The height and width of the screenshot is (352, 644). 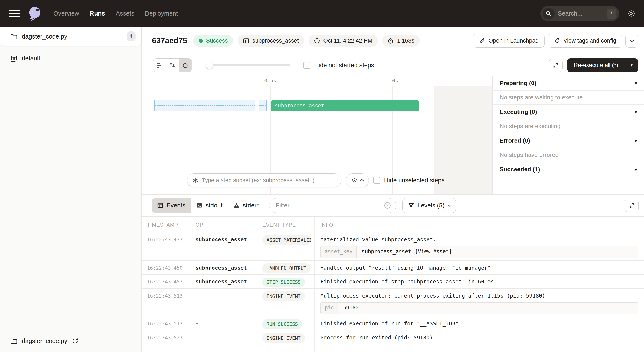 What do you see at coordinates (434, 252) in the screenshot?
I see `view-asset-link: [View Asset]` at bounding box center [434, 252].